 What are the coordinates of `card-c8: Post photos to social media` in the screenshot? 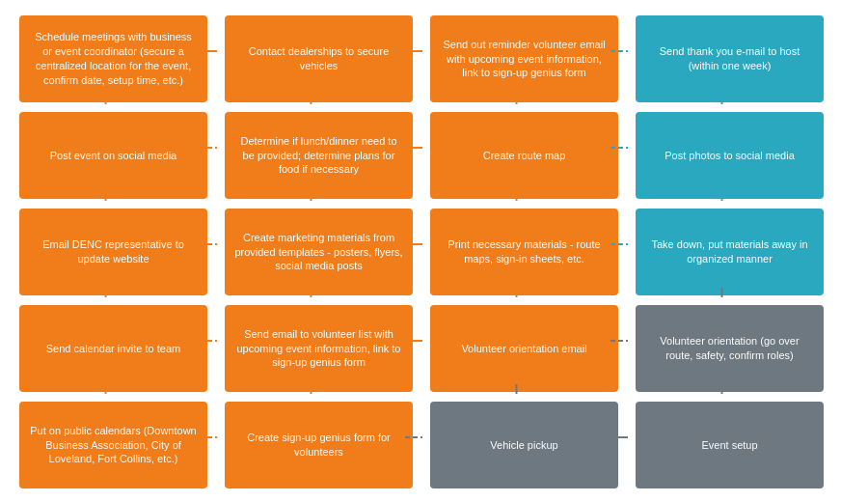 It's located at (729, 155).